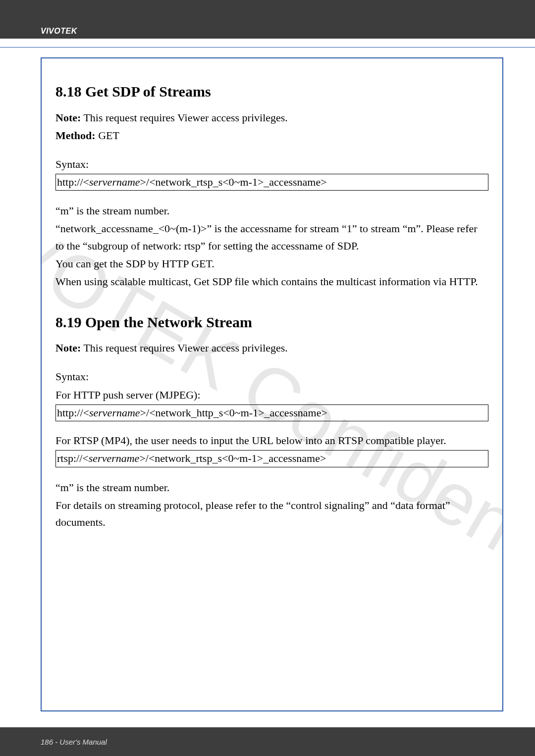 The width and height of the screenshot is (535, 756). What do you see at coordinates (233, 458) in the screenshot?
I see `rtsp-suffix: >/<network_rtsp_s<0~m-1>_accessname>` at bounding box center [233, 458].